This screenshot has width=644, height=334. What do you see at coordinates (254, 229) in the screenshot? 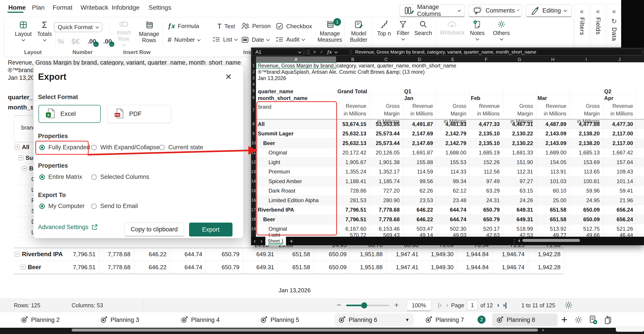
I see `row-number-19: 19` at bounding box center [254, 229].